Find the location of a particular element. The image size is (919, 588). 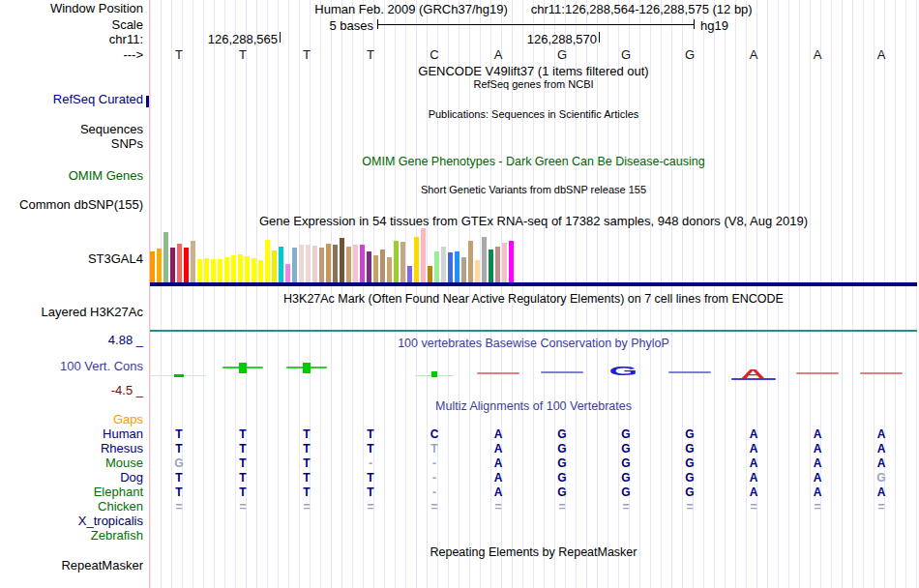

left-label-gaps: Gaps is located at coordinates (128, 420).